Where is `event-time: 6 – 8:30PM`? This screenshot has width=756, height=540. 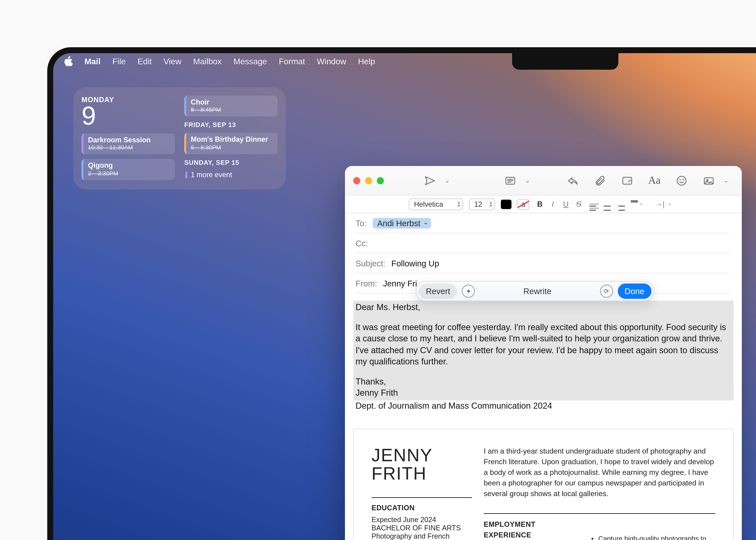
event-time: 6 – 8:30PM is located at coordinates (232, 148).